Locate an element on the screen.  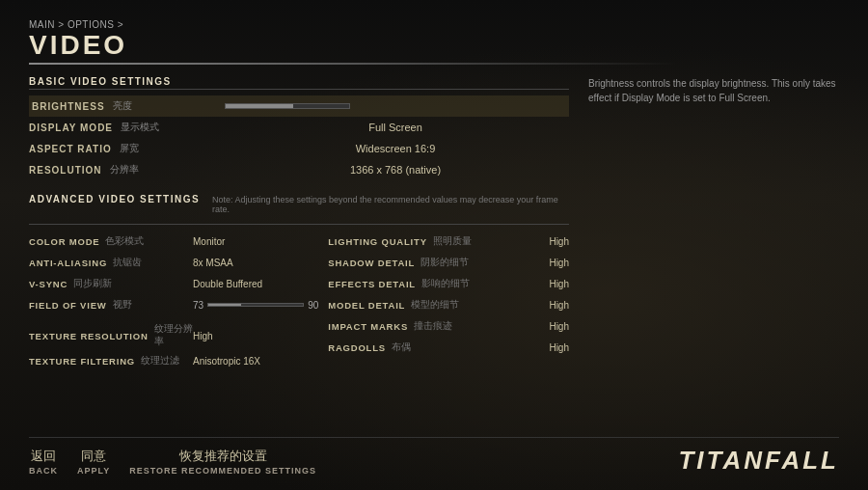
apply-cn: 同意 is located at coordinates (94, 456).